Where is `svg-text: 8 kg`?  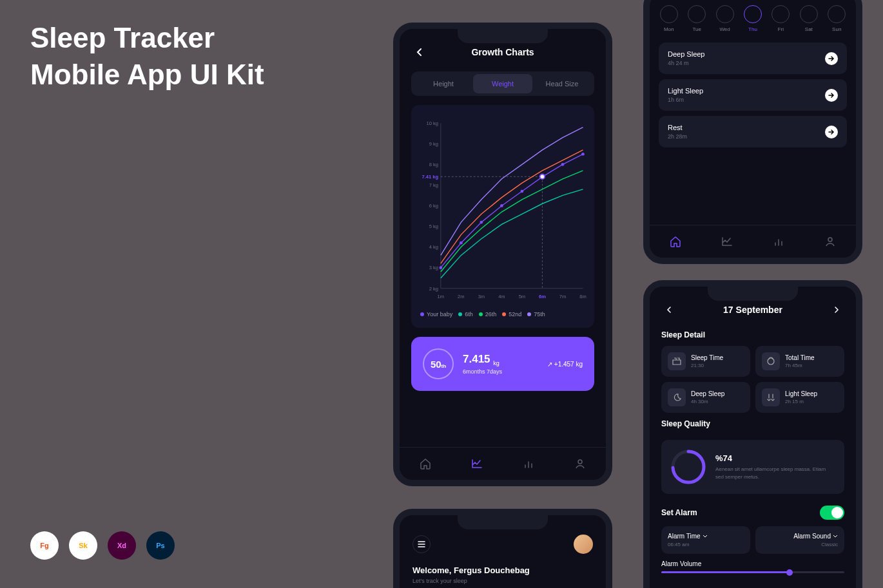
svg-text: 8 kg is located at coordinates (434, 165).